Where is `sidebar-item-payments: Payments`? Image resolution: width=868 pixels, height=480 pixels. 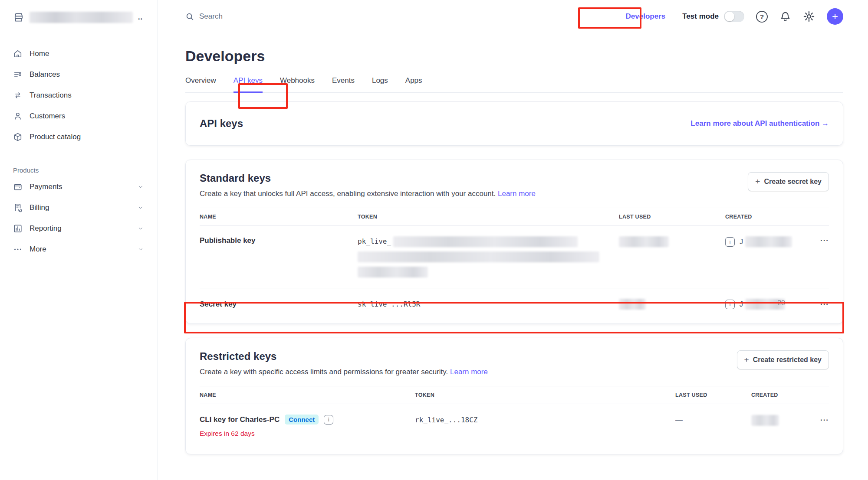
sidebar-item-payments: Payments is located at coordinates (81, 187).